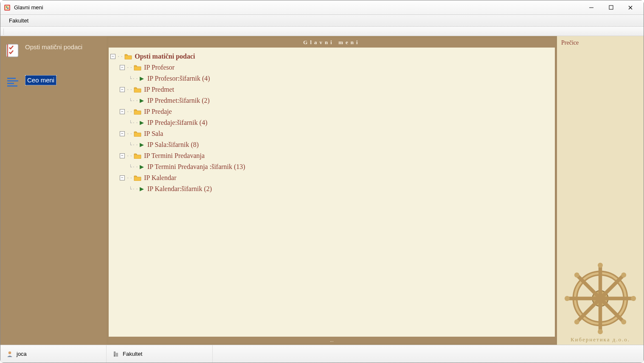 This screenshot has width=644, height=363. Describe the element at coordinates (196, 167) in the screenshot. I see `tree-node-label: IP Termini Predavanja :šifarnik (13)` at that location.